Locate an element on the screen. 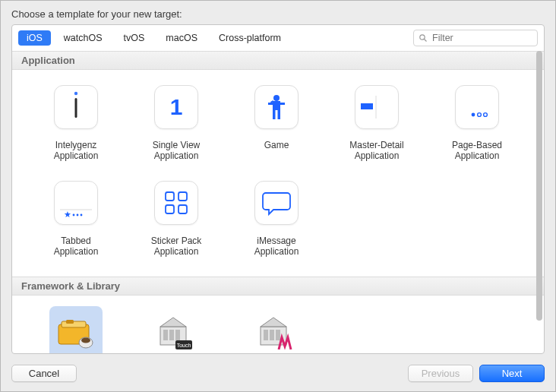  intelygenz-icon is located at coordinates (76, 107).